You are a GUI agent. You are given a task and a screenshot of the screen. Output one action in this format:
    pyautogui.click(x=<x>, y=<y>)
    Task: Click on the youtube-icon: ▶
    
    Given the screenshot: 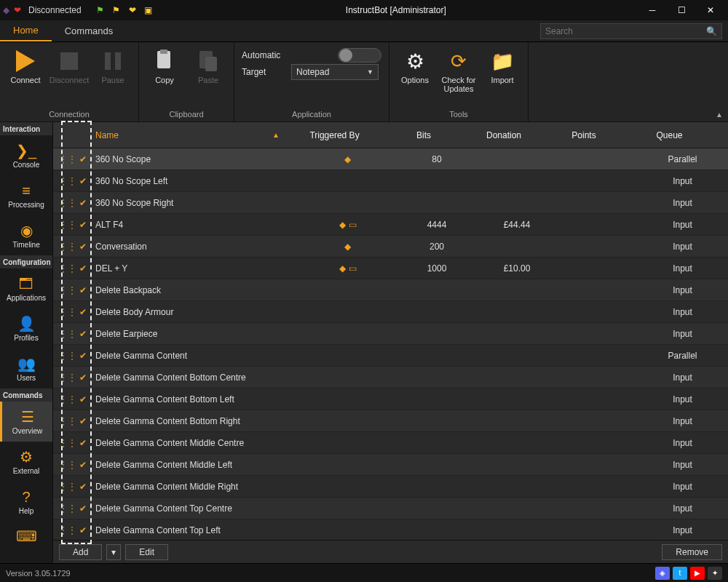 What is the action you would take?
    pyautogui.click(x=697, y=573)
    